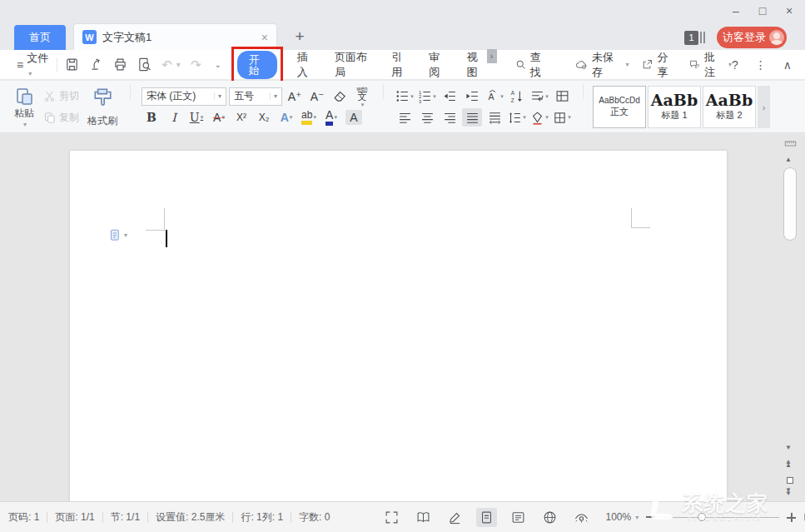  What do you see at coordinates (539, 97) in the screenshot?
I see `paragraph-marks-button` at bounding box center [539, 97].